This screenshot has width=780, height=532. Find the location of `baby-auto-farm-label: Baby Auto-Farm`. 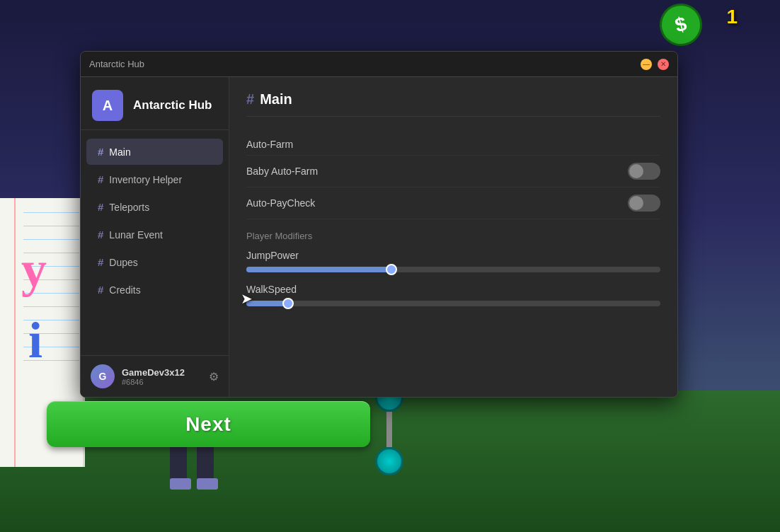

baby-auto-farm-label: Baby Auto-Farm is located at coordinates (282, 171).